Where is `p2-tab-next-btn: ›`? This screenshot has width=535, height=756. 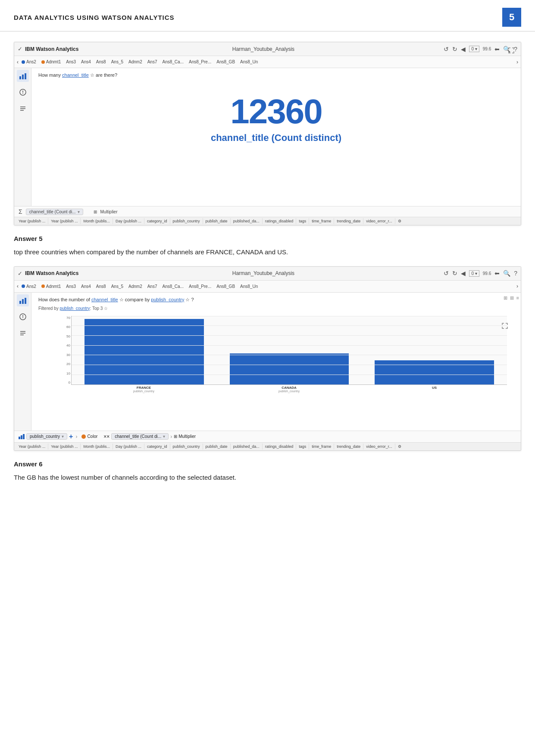
p2-tab-next-btn: › is located at coordinates (517, 286).